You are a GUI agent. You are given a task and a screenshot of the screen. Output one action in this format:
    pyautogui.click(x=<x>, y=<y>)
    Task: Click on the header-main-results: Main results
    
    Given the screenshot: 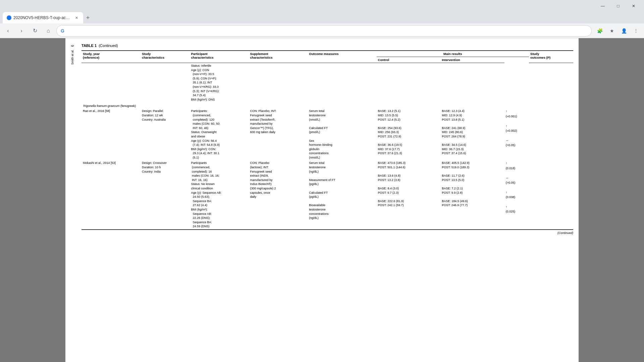 What is the action you would take?
    pyautogui.click(x=453, y=54)
    